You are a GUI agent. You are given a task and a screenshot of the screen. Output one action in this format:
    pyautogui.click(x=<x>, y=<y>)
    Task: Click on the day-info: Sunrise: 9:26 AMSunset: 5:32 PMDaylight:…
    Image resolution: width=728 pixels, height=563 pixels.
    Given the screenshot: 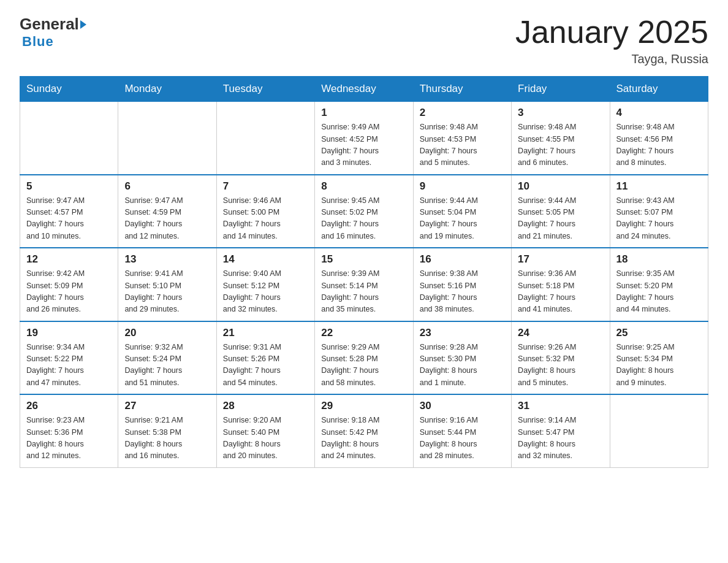 What is the action you would take?
    pyautogui.click(x=560, y=366)
    